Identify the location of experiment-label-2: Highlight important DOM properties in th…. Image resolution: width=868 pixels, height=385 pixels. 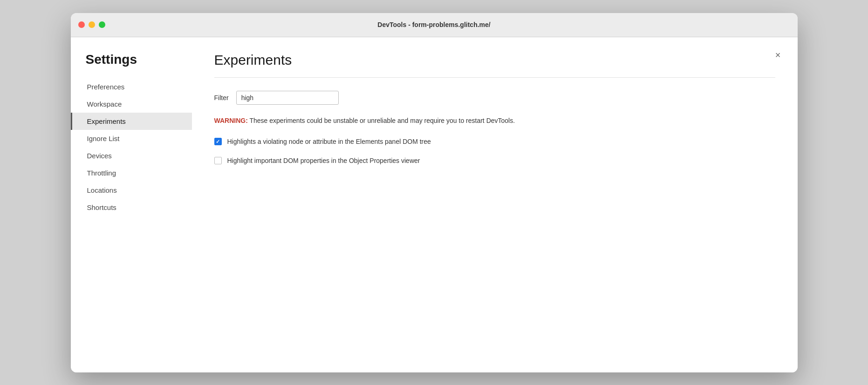
(324, 161).